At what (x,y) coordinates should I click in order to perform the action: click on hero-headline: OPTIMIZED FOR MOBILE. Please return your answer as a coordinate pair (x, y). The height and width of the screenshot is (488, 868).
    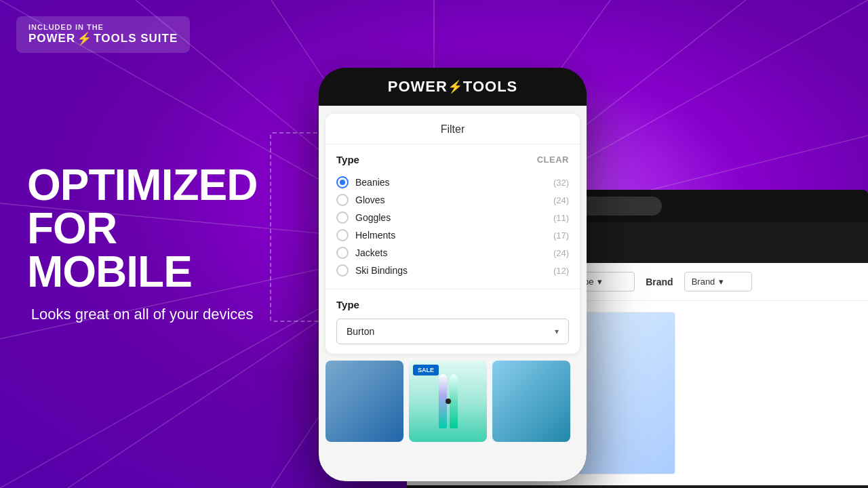
    Looking at the image, I should click on (142, 228).